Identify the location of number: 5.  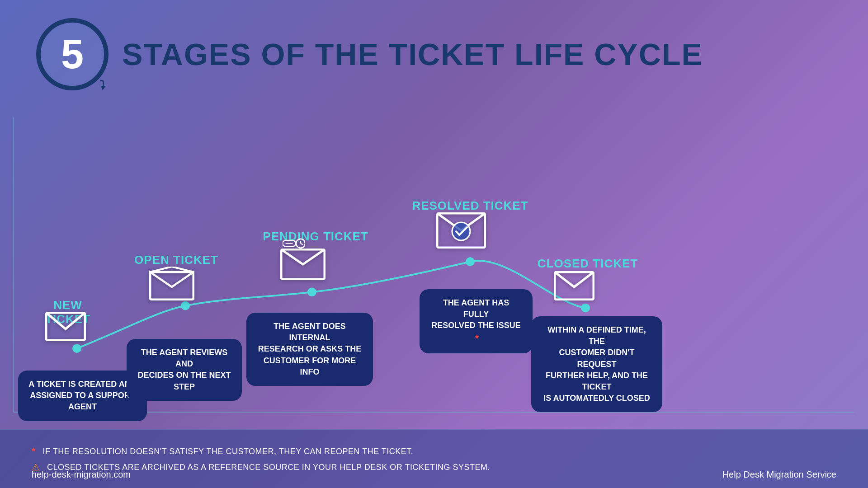
(72, 54).